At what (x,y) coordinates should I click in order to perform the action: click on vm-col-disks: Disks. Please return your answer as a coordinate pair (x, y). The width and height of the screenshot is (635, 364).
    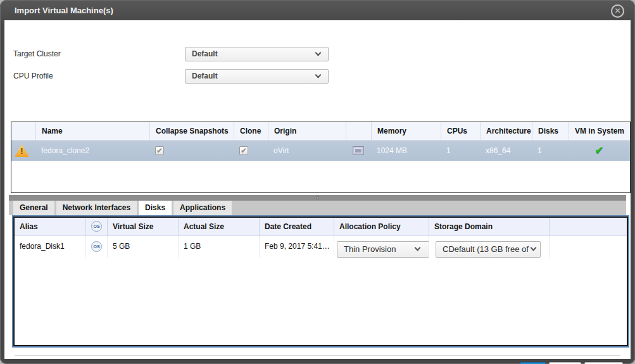
    Looking at the image, I should click on (550, 131).